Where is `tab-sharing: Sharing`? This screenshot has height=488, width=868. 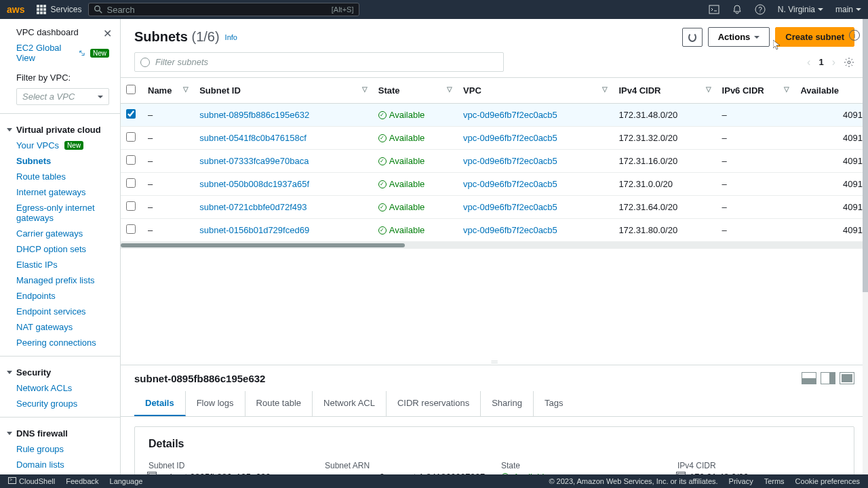 tab-sharing: Sharing is located at coordinates (507, 404).